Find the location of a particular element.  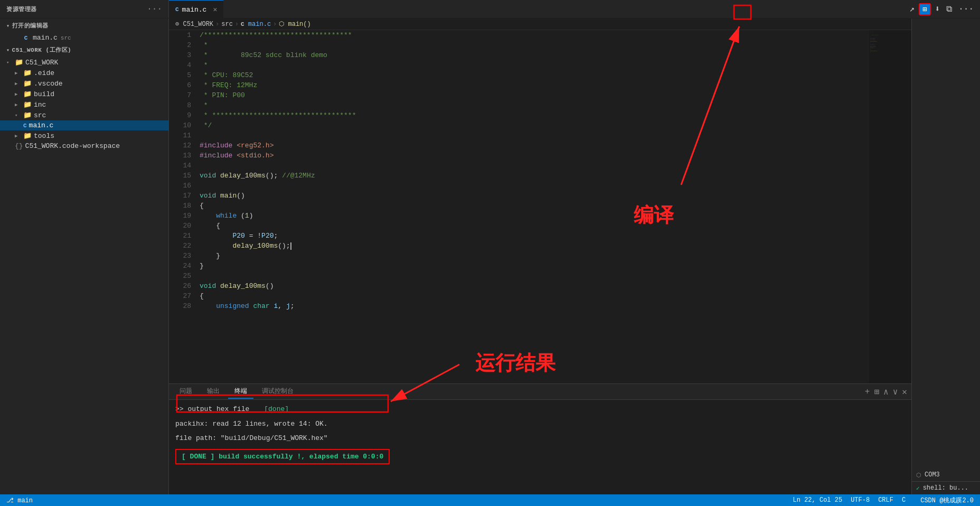

layout-button: ⧉ is located at coordinates (949, 10).